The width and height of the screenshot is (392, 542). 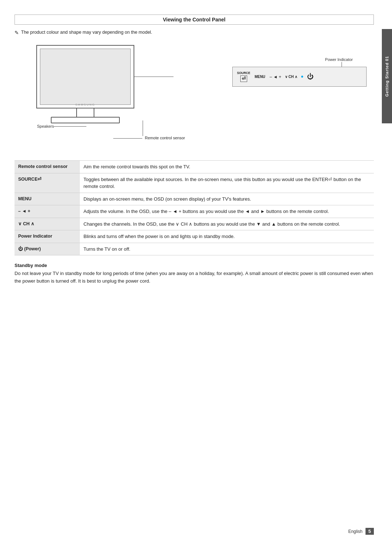 What do you see at coordinates (387, 79) in the screenshot?
I see `sidebar-text: Getting Started` at bounding box center [387, 79].